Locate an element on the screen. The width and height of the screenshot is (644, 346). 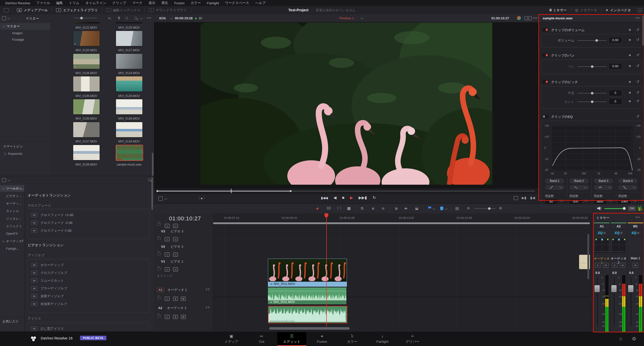
page-tab-edit: ☰エディット is located at coordinates (292, 339).